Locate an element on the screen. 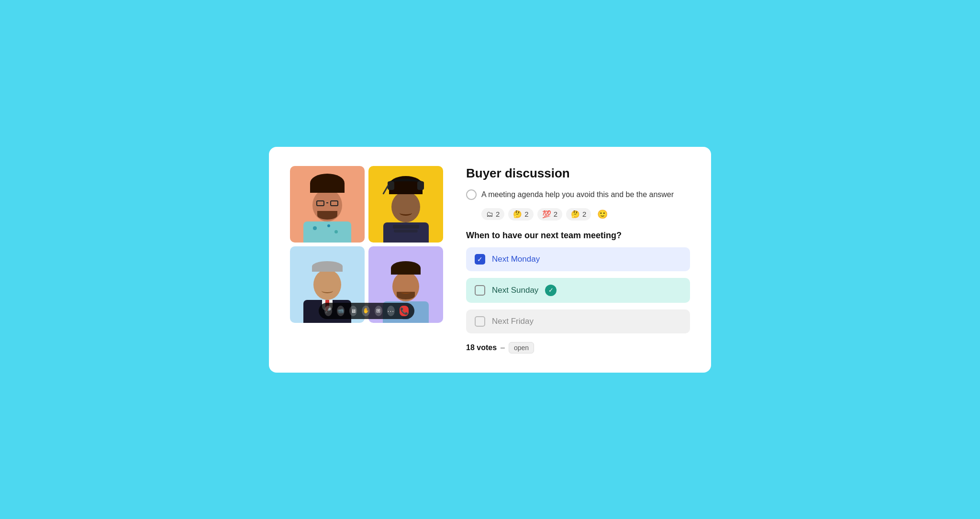  reactions-row: 🗂 2 🤔 2 💯 2 🤔 2 🙂 is located at coordinates (586, 214).